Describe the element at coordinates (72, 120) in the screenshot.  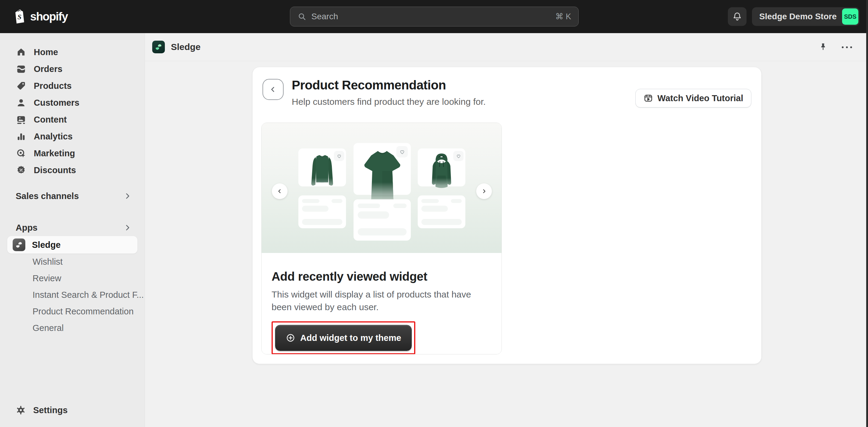
I see `sidebar-item-content: Content` at that location.